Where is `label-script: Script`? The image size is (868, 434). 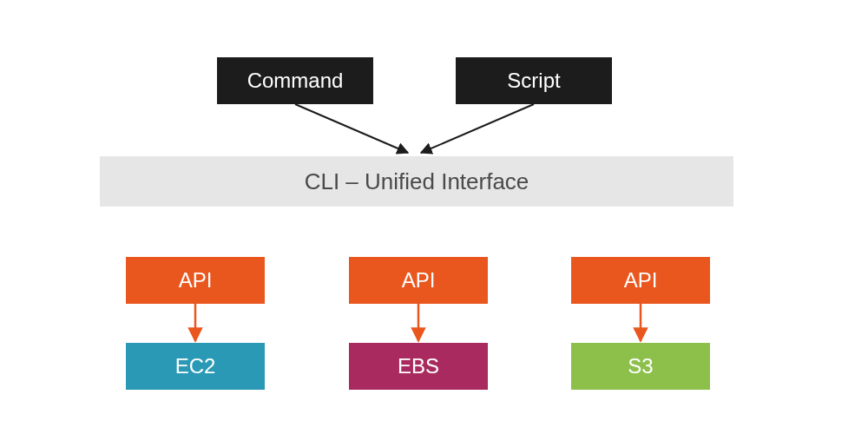 label-script: Script is located at coordinates (533, 81).